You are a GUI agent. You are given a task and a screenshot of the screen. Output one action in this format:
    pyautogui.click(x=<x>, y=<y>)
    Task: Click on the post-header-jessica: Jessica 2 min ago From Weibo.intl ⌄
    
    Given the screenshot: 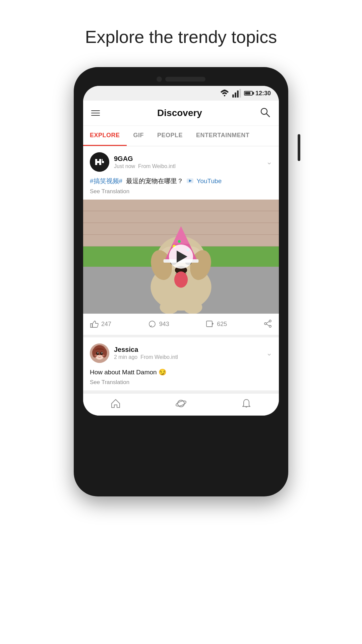 What is the action you would take?
    pyautogui.click(x=181, y=353)
    